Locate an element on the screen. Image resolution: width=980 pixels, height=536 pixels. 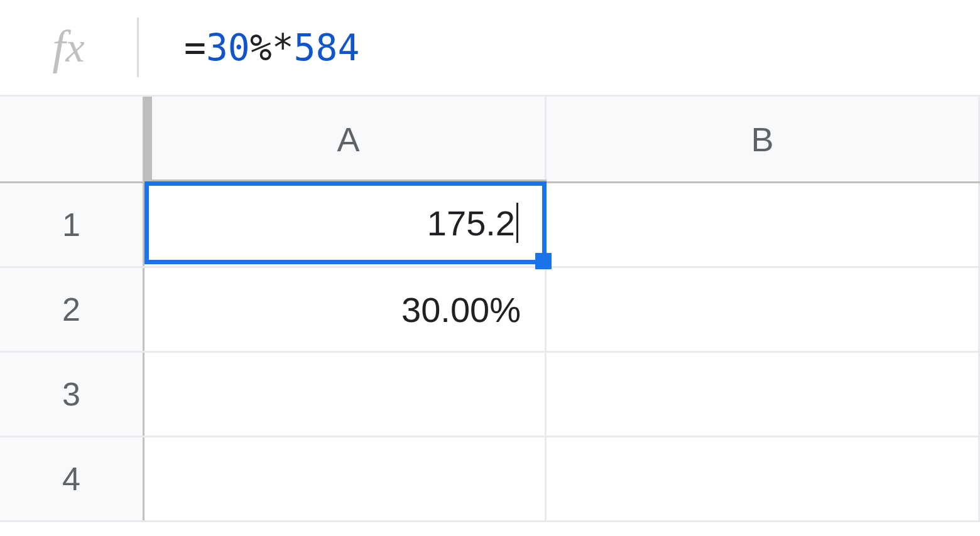
cell-b1 is located at coordinates (763, 225).